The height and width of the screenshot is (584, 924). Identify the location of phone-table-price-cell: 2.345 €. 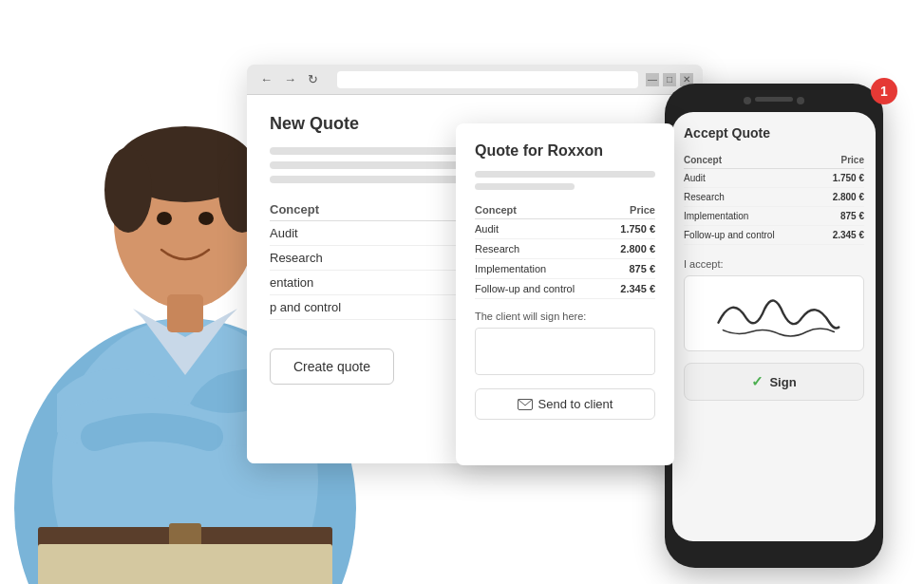
(841, 235).